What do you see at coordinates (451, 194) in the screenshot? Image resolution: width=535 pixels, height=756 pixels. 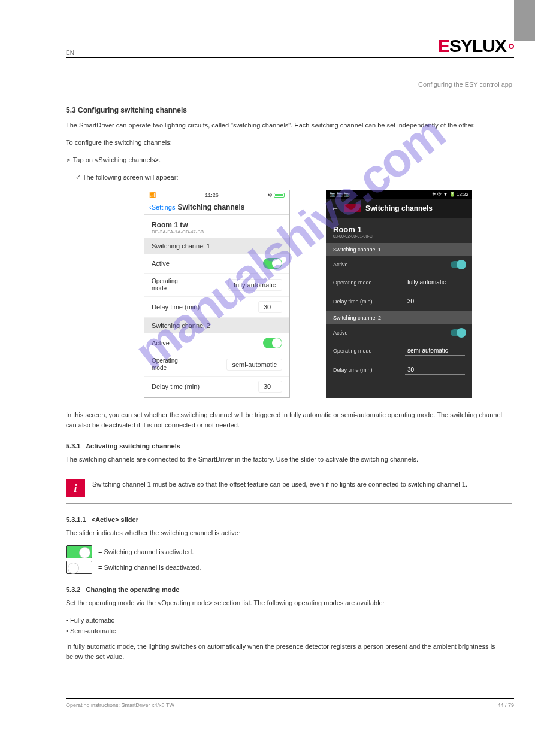 I see `android-status-right: ✻ ⟳ ▼ 🔋 13:22` at bounding box center [451, 194].